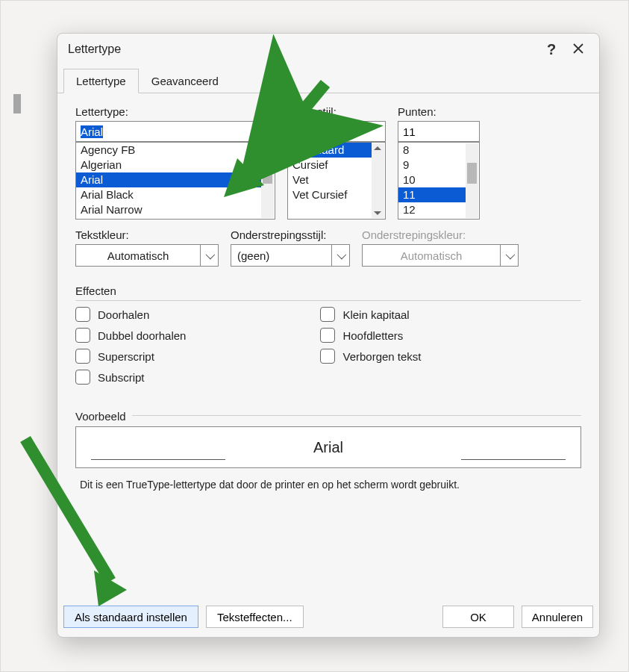  I want to click on label-understyle: Onderstrepingsstijl:, so click(290, 234).